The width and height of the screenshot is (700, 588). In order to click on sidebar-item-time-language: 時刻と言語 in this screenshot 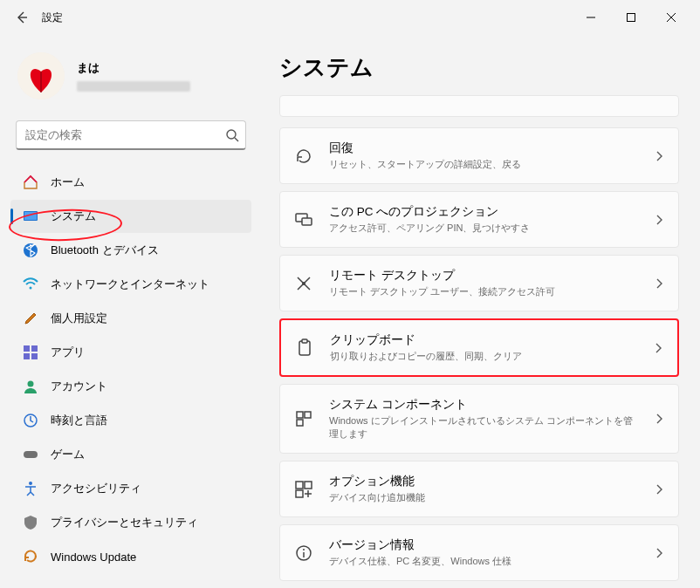, I will do `click(131, 420)`.